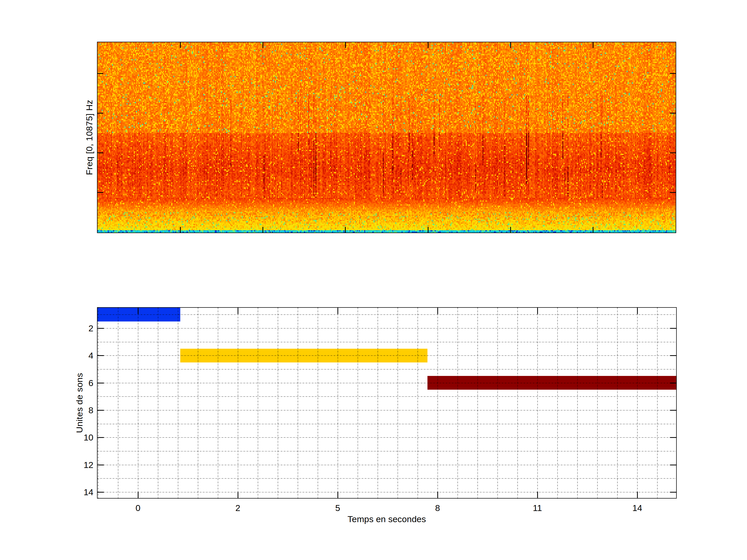  I want to click on gantt-y-tick-label: 10, so click(88, 437).